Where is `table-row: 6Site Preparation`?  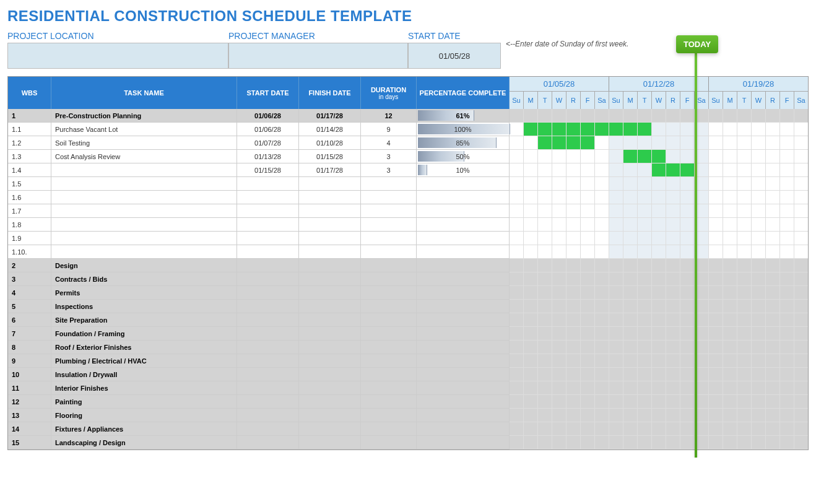 table-row: 6Site Preparation is located at coordinates (259, 320).